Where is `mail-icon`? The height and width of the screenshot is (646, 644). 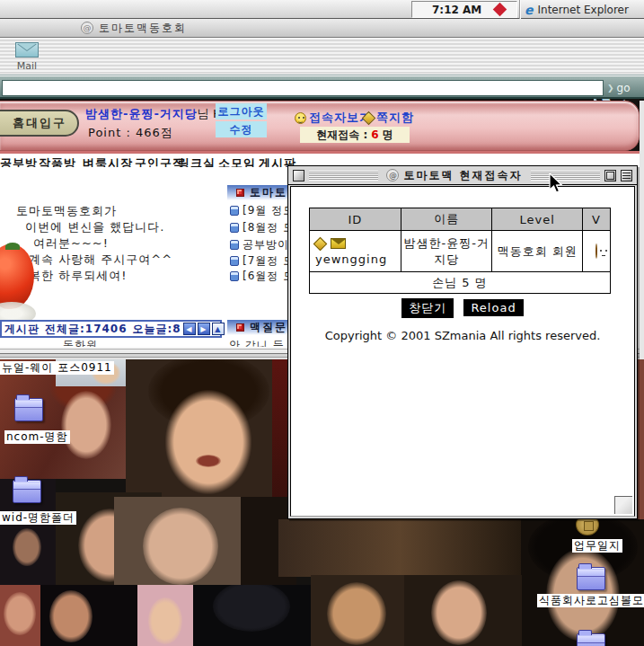
mail-icon is located at coordinates (27, 50).